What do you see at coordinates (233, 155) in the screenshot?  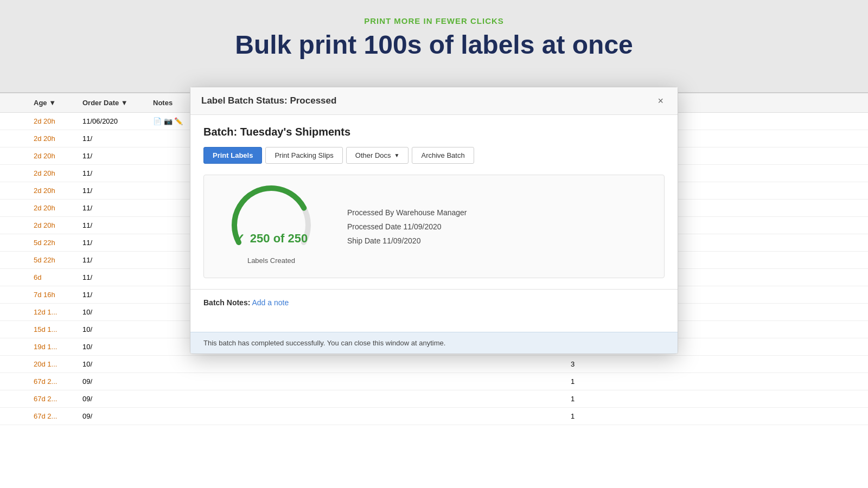 I see `print-labels-button: Print Labels` at bounding box center [233, 155].